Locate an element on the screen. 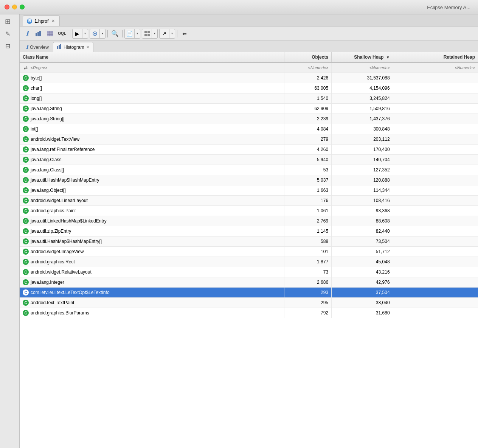  toolbar-copy-arrow: ▾ is located at coordinates (137, 34).